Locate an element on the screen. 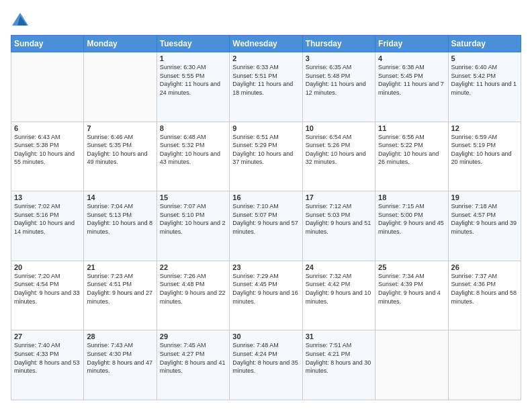  day-info: Sunrise: 6:46 AMSunset: 5:35 PMDaylight:… is located at coordinates (120, 150).